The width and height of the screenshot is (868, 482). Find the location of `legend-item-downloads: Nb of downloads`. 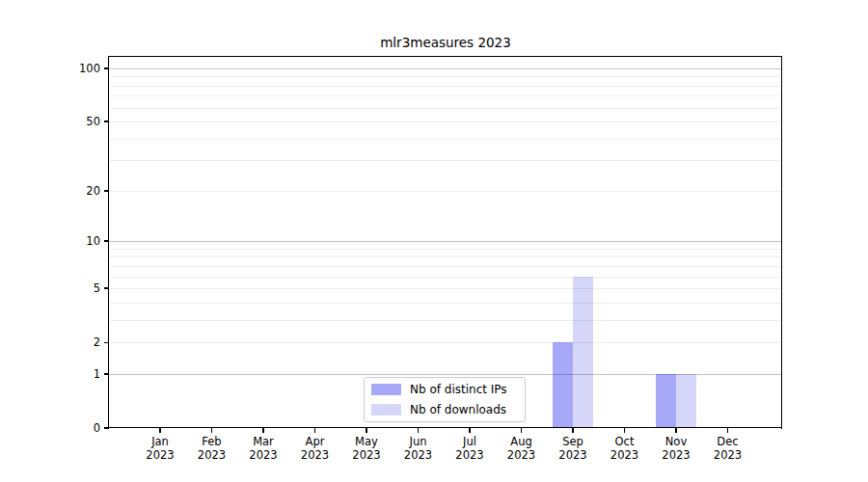

legend-item-downloads: Nb of downloads is located at coordinates (448, 410).